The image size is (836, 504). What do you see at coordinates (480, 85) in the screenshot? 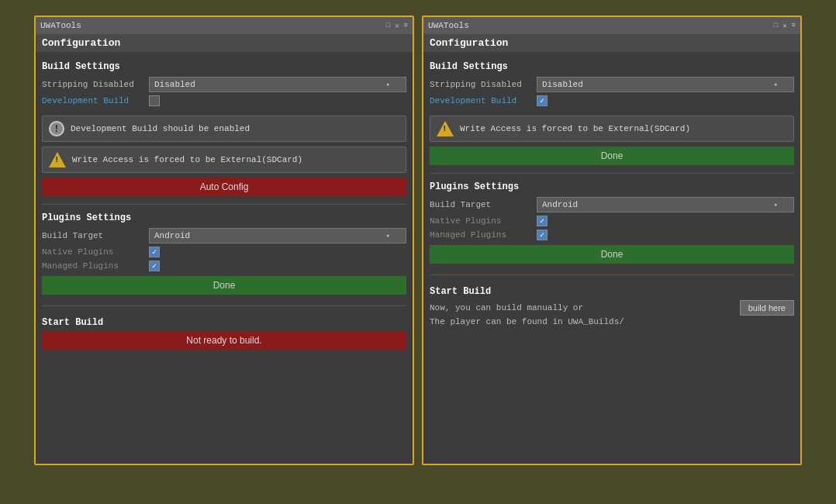
I see `right-stripping-label: Stripping Disabled` at bounding box center [480, 85].